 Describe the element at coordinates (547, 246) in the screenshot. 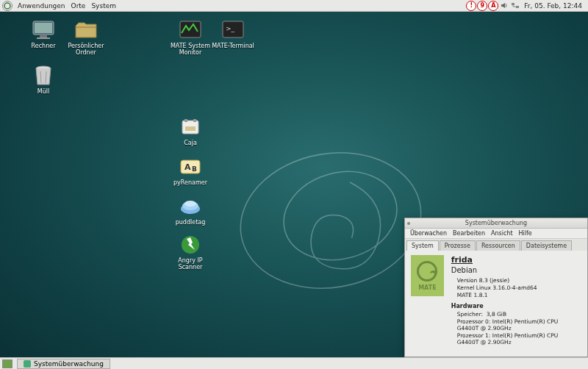

I see `tab-filesystems: Dateisysteme` at that location.